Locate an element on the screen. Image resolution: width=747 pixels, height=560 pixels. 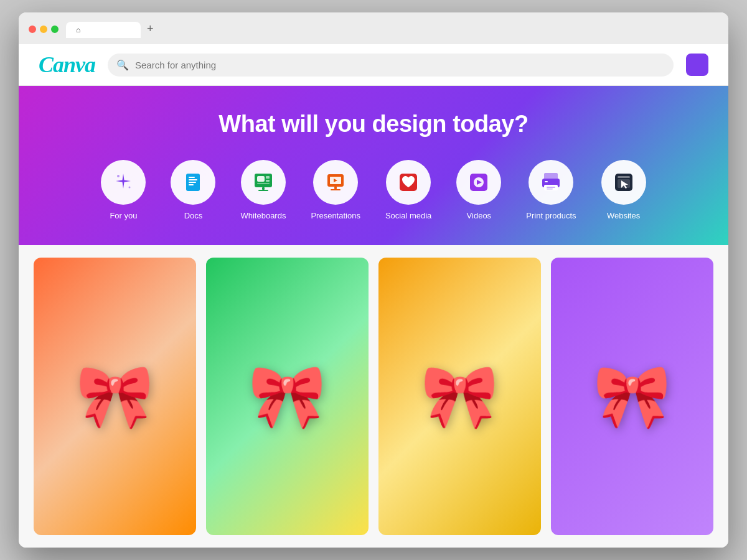
ribbon-3: 🎀 is located at coordinates (459, 396).